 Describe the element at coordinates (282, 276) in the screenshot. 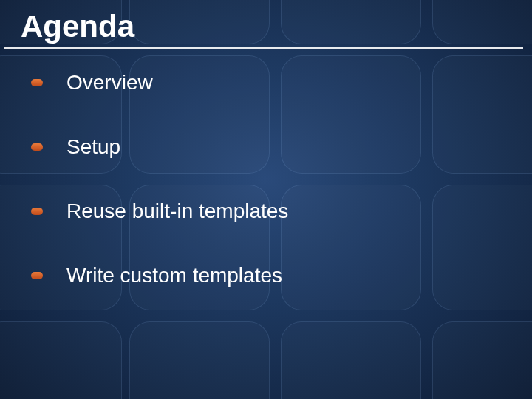

I see `list-item: Write custom templates` at that location.